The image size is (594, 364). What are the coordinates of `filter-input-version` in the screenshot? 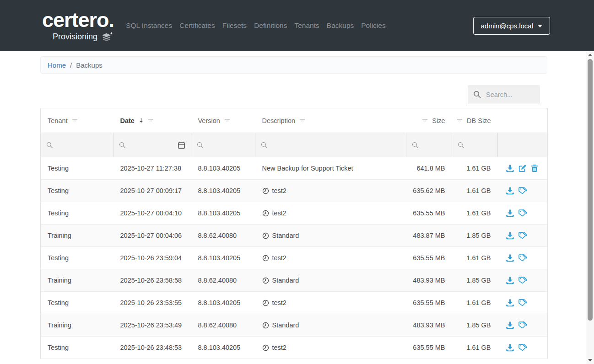 It's located at (229, 145).